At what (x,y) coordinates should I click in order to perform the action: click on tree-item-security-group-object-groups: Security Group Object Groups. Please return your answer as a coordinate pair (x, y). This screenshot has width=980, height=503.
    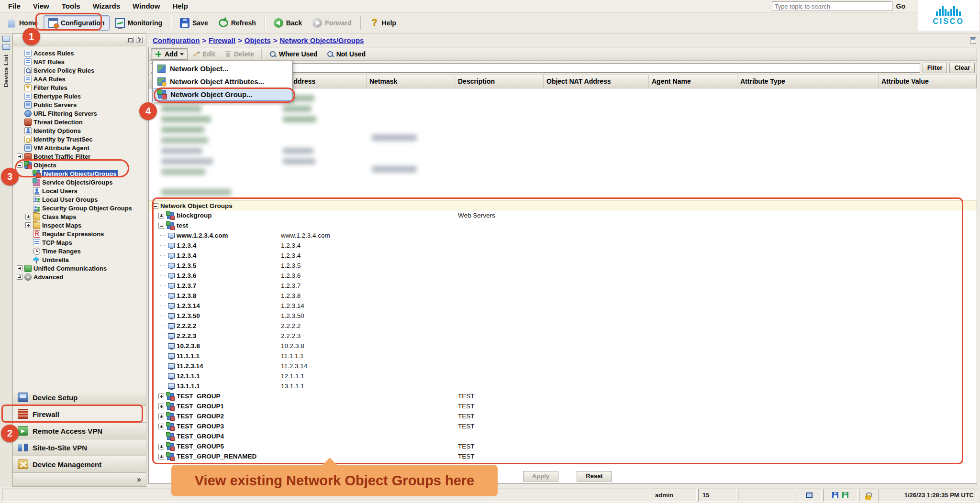
    Looking at the image, I should click on (79, 208).